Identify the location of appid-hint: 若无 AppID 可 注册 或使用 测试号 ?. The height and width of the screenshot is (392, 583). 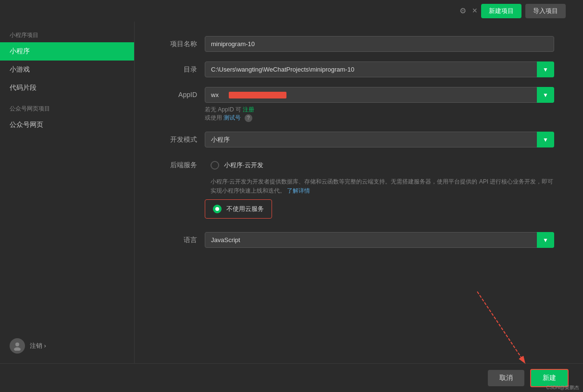
(380, 114).